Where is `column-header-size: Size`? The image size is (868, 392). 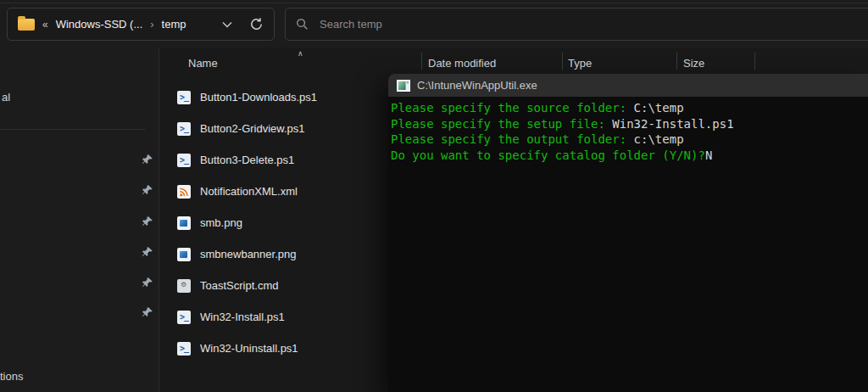 column-header-size: Size is located at coordinates (693, 63).